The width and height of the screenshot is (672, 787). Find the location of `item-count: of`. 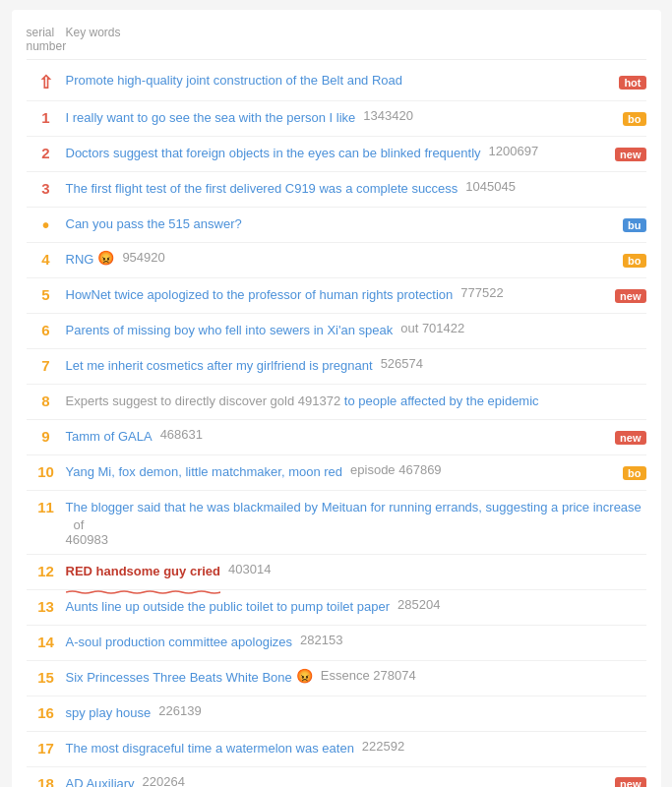

item-count: of is located at coordinates (79, 525).